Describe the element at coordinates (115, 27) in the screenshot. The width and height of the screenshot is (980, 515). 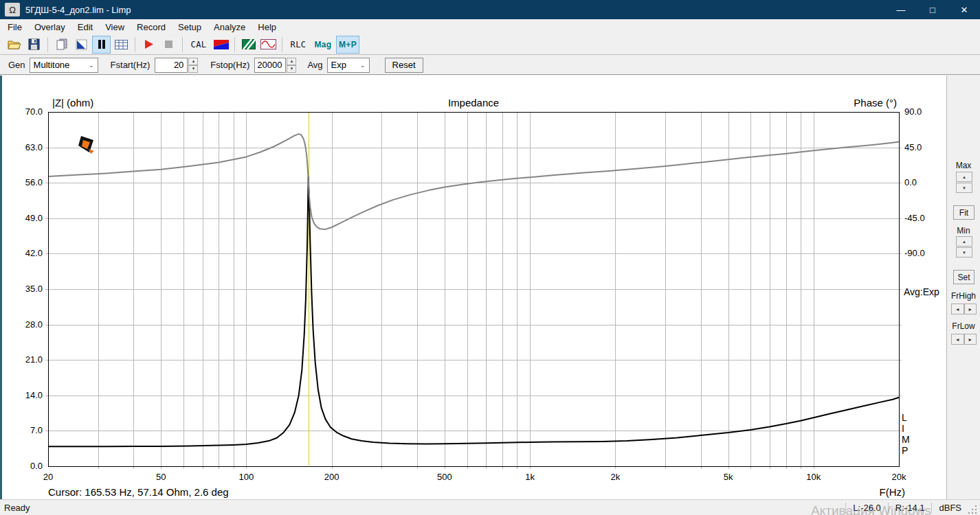
I see `menu-item-view: View` at that location.